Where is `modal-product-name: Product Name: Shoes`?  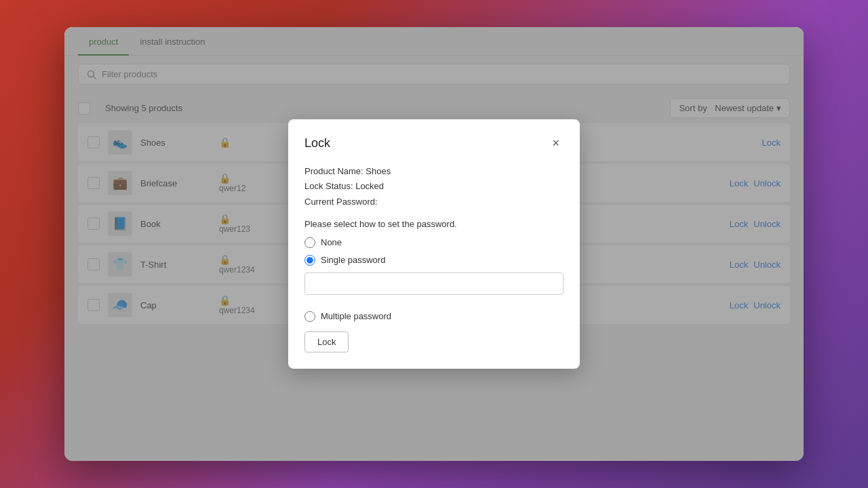
modal-product-name: Product Name: Shoes is located at coordinates (434, 171).